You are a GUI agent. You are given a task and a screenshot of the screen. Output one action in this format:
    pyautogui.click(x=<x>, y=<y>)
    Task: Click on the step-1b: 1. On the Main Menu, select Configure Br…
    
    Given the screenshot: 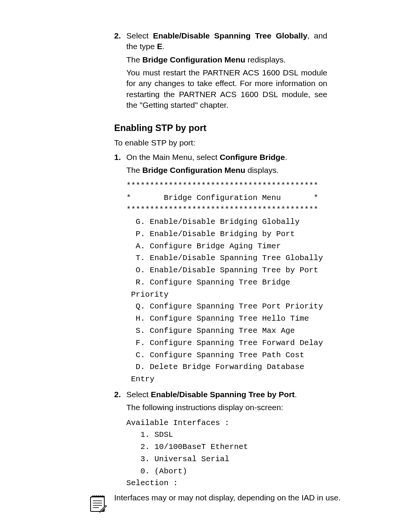 What is the action you would take?
    pyautogui.click(x=221, y=157)
    